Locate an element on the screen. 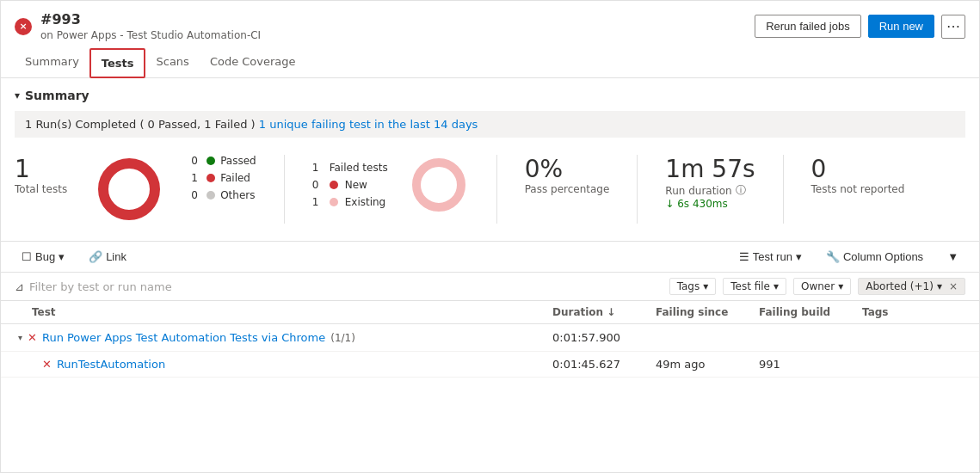 This screenshot has width=980, height=473. filter-funnel-icon: ⊿ is located at coordinates (19, 287).